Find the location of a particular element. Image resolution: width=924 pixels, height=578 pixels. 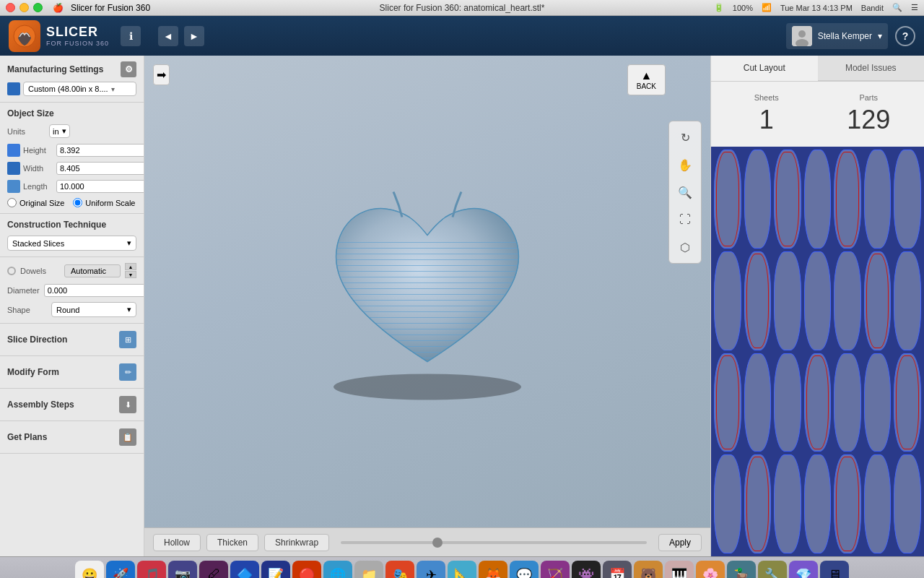

dowels-stepper: ▲ ▼ is located at coordinates (131, 270).